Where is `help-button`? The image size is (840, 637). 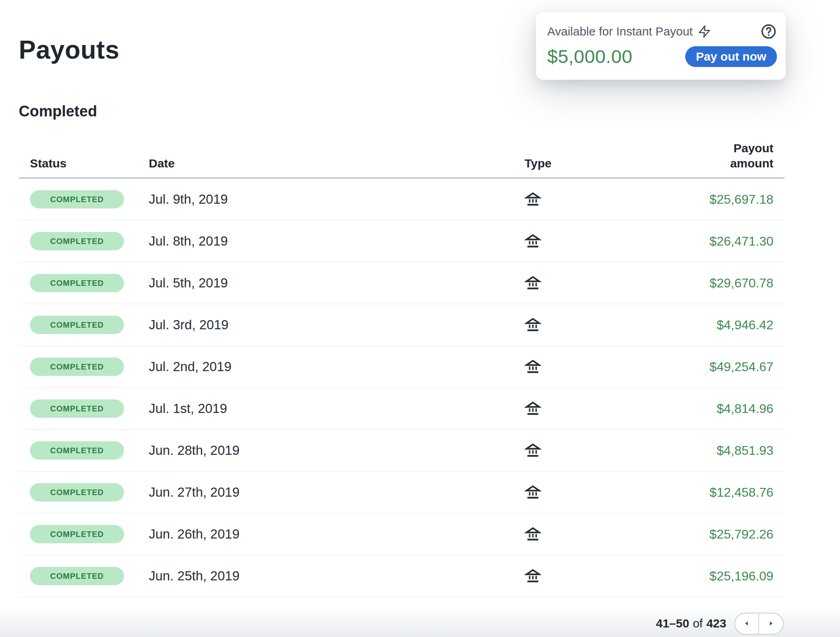
help-button is located at coordinates (769, 31).